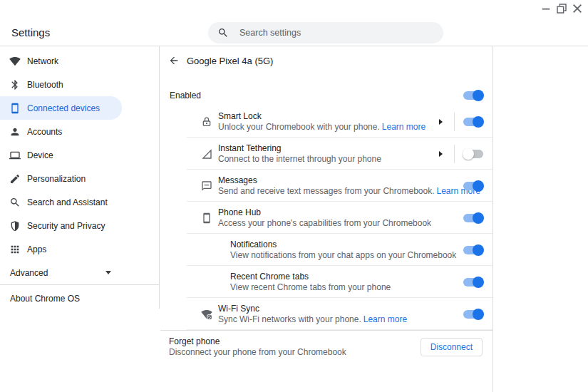 Image resolution: width=588 pixels, height=392 pixels. What do you see at coordinates (185, 96) in the screenshot?
I see `enabled-label: Enabled` at bounding box center [185, 96].